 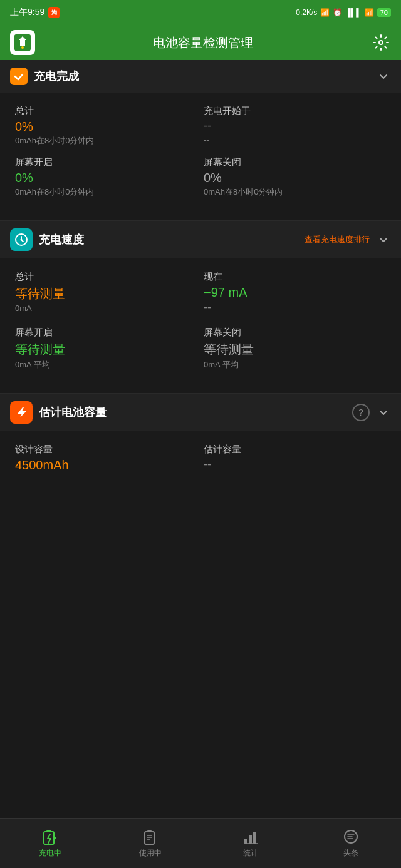 What do you see at coordinates (107, 349) in the screenshot?
I see `speed-screen-on-value: 等待测量` at bounding box center [107, 349].